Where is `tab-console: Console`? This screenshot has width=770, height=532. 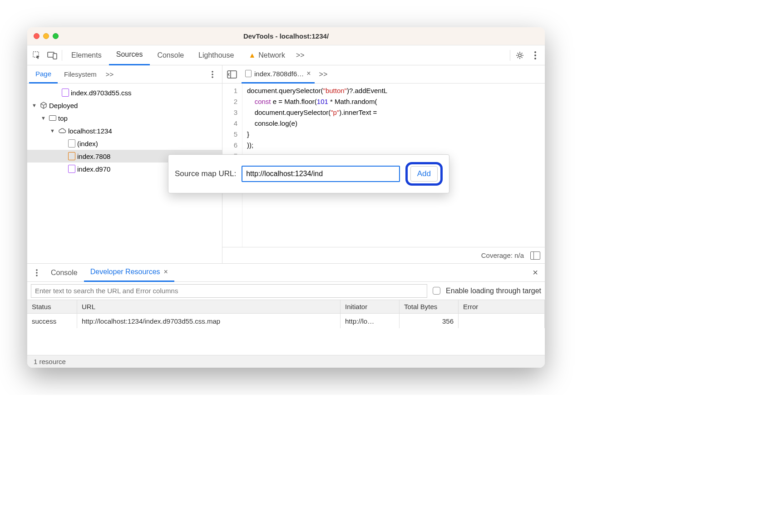
tab-console: Console is located at coordinates (171, 55).